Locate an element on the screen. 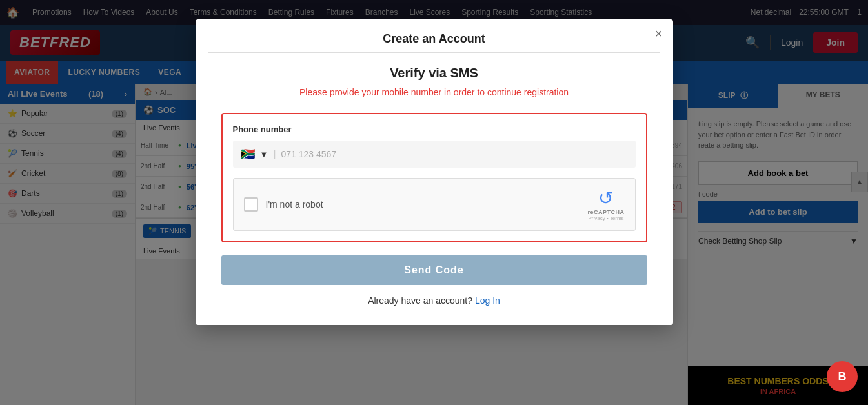  already-account-text: Already have an account? is located at coordinates (420, 301).